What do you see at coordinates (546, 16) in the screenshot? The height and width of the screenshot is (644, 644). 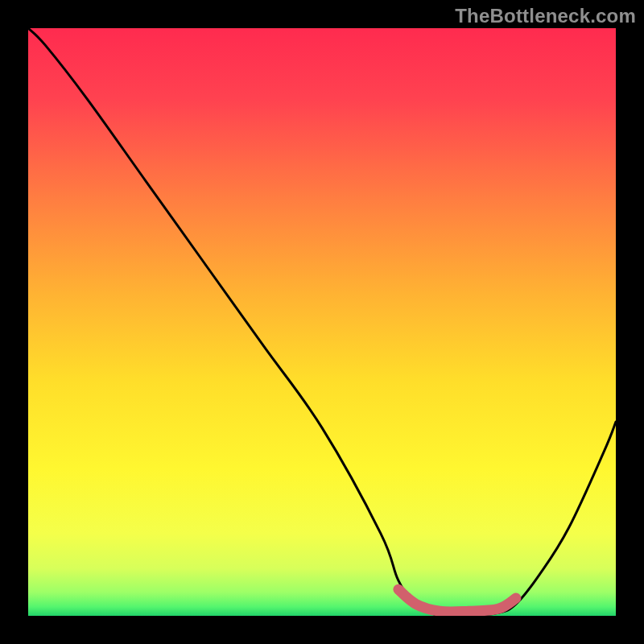 I see `watermark-text: TheBottleneck.com` at bounding box center [546, 16].